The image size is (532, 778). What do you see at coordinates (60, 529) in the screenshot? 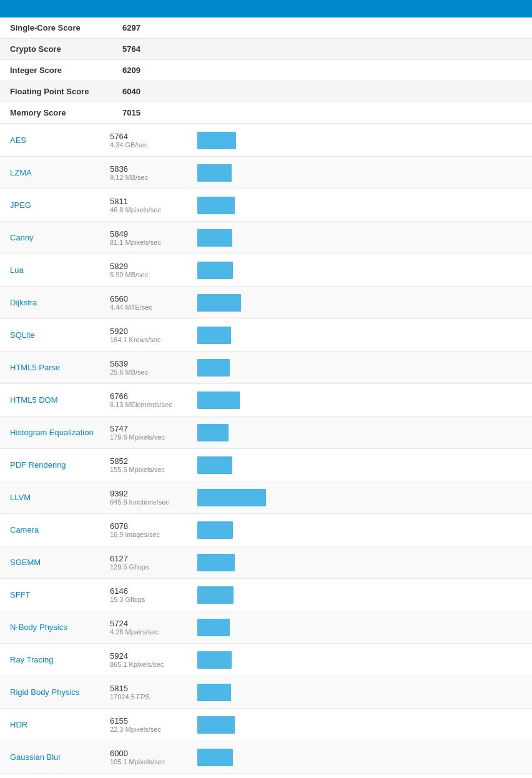
I see `benchmark-name: Camera` at bounding box center [60, 529].